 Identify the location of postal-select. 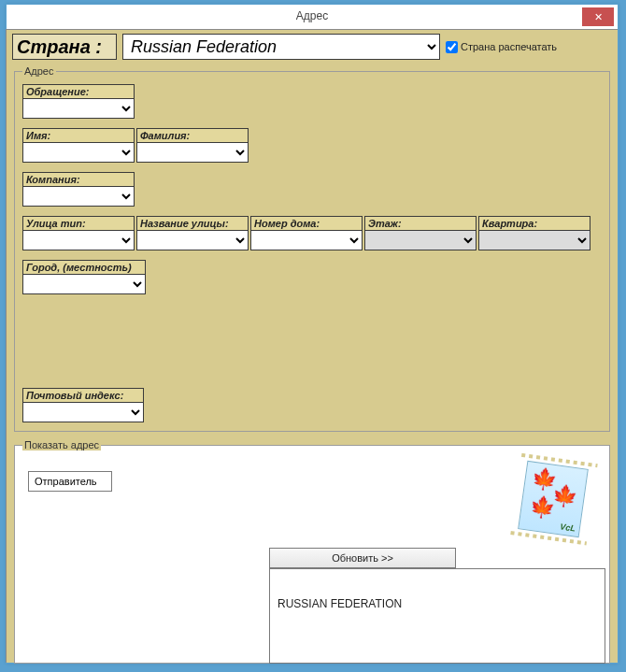
(83, 412).